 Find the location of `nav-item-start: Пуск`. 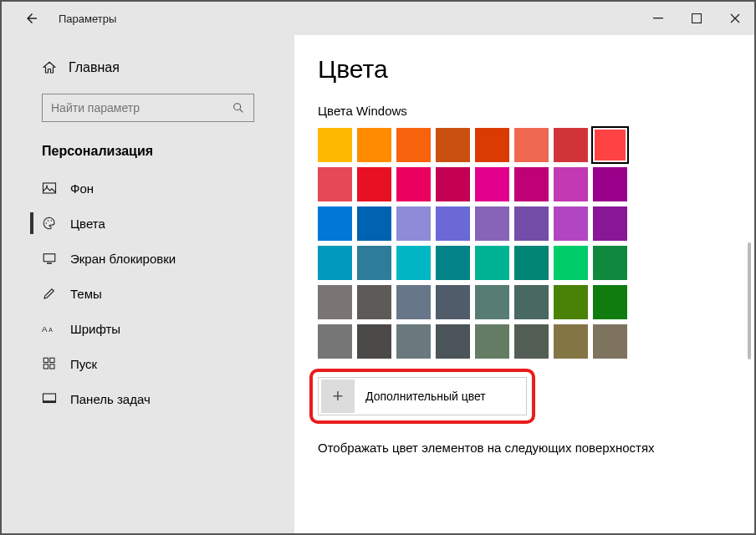

nav-item-start: Пуск is located at coordinates (148, 364).